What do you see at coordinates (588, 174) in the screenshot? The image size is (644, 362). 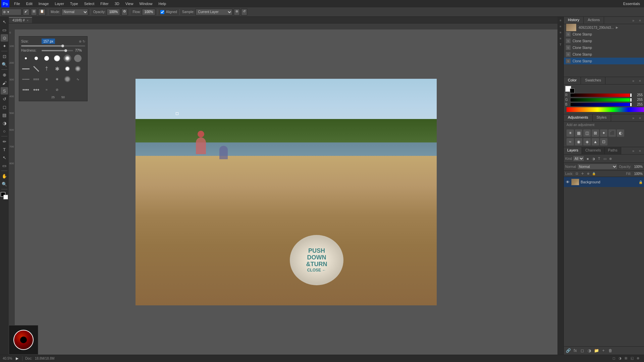 I see `lock-artboard: ⊗` at bounding box center [588, 174].